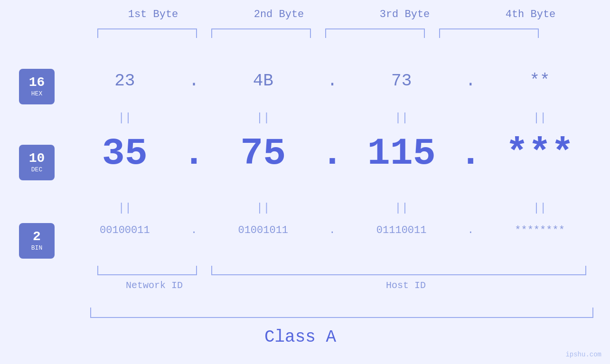 The height and width of the screenshot is (364, 610). I want to click on class-label: Class A, so click(300, 337).